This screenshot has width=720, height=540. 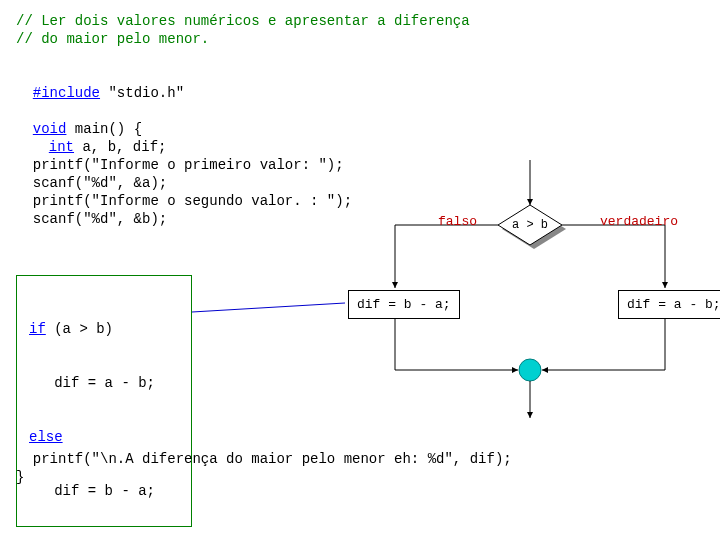 What do you see at coordinates (142, 93) in the screenshot?
I see `include-header: "stdio.h"` at bounding box center [142, 93].